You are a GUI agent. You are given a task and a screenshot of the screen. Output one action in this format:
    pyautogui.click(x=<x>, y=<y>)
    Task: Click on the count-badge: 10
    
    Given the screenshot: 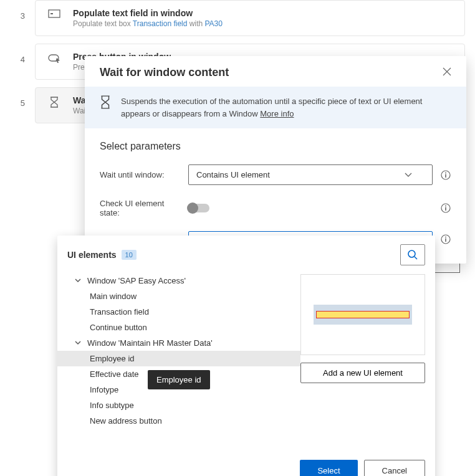 What is the action you would take?
    pyautogui.click(x=129, y=255)
    